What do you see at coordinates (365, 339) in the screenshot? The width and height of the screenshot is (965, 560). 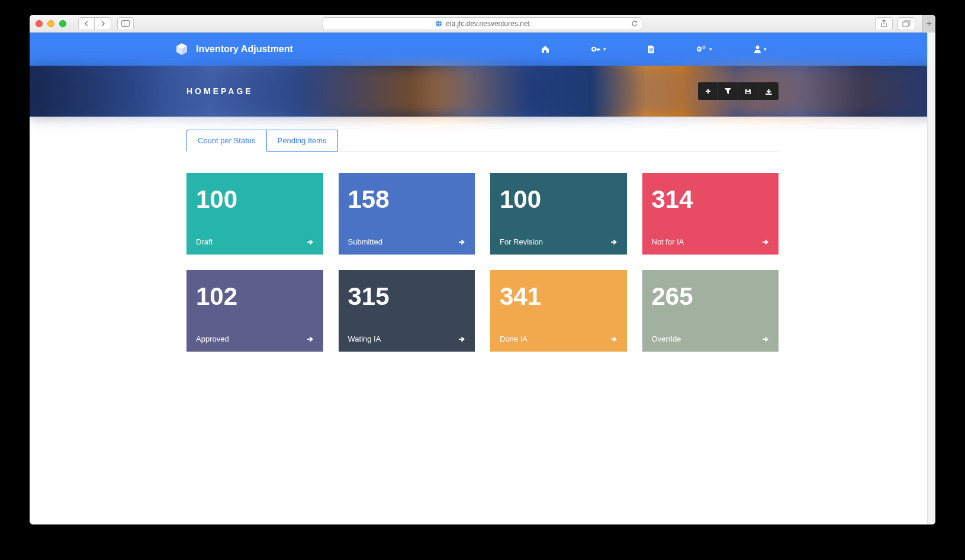 I see `card-label: Wating IA` at bounding box center [365, 339].